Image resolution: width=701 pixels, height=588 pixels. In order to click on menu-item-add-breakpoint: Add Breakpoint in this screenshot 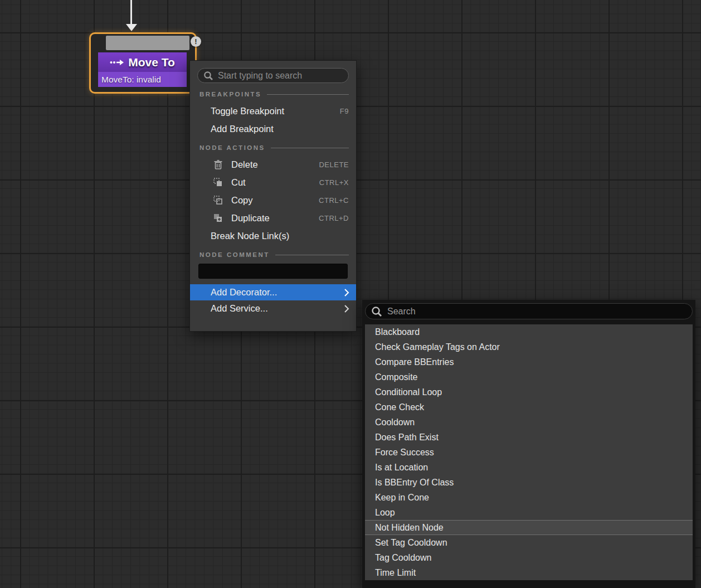, I will do `click(273, 129)`.